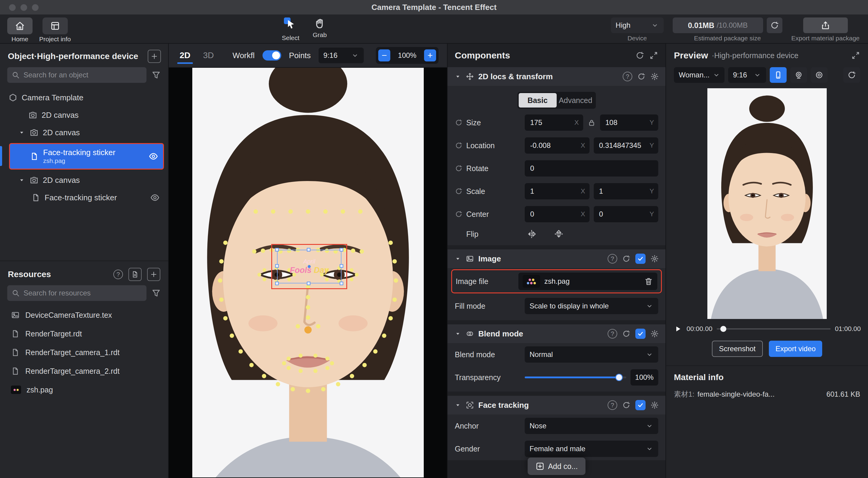  What do you see at coordinates (185, 55) in the screenshot?
I see `tab-2d: 2D` at bounding box center [185, 55].